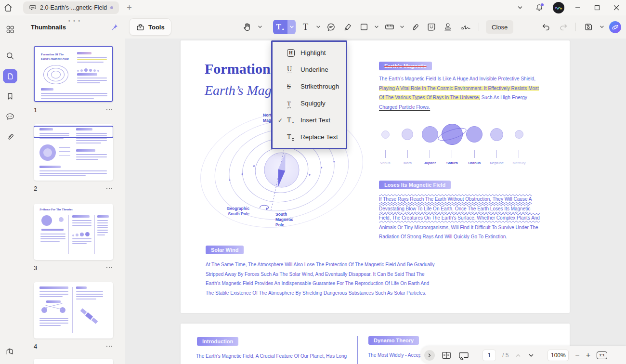 This screenshot has height=364, width=626. I want to click on thumbnail-page-number: 1, so click(36, 110).